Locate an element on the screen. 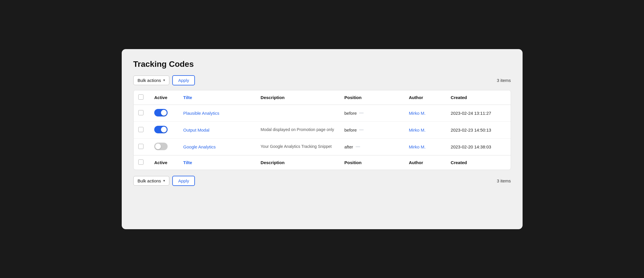 This screenshot has height=278, width=644. row-created-0: 2023-02-24 13:11:27 is located at coordinates (471, 113).